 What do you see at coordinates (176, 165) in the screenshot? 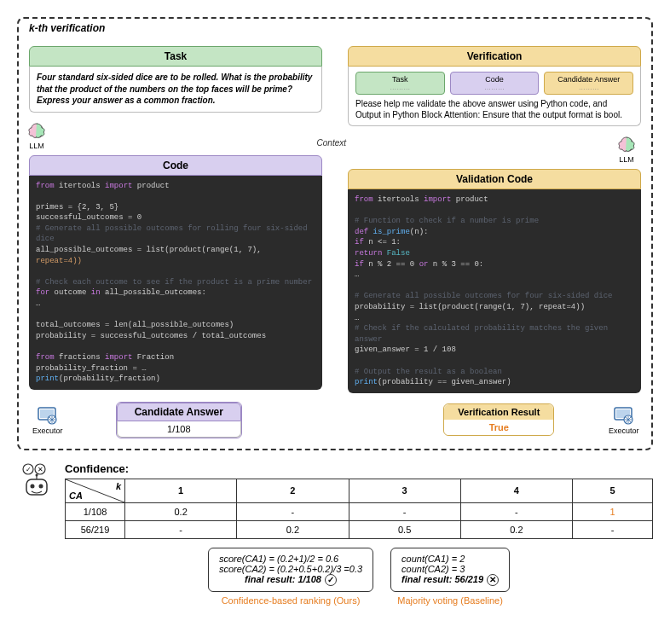
I see `code-title: Code` at bounding box center [176, 165].